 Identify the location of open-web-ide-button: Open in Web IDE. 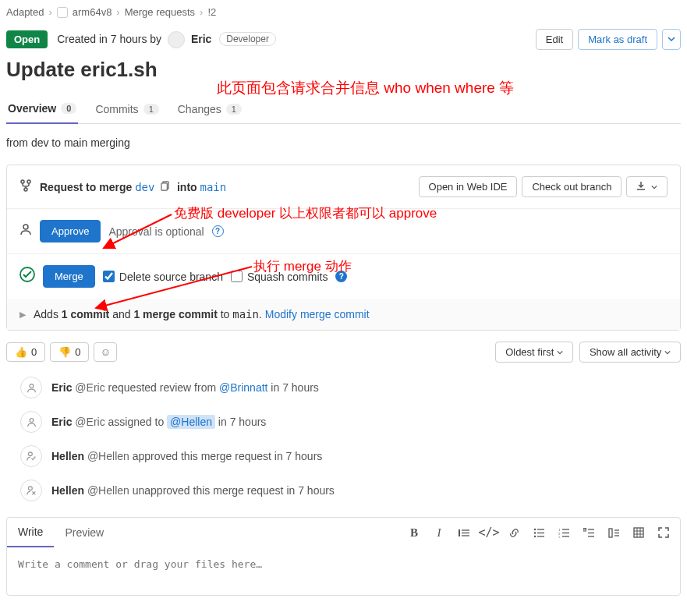
(468, 187).